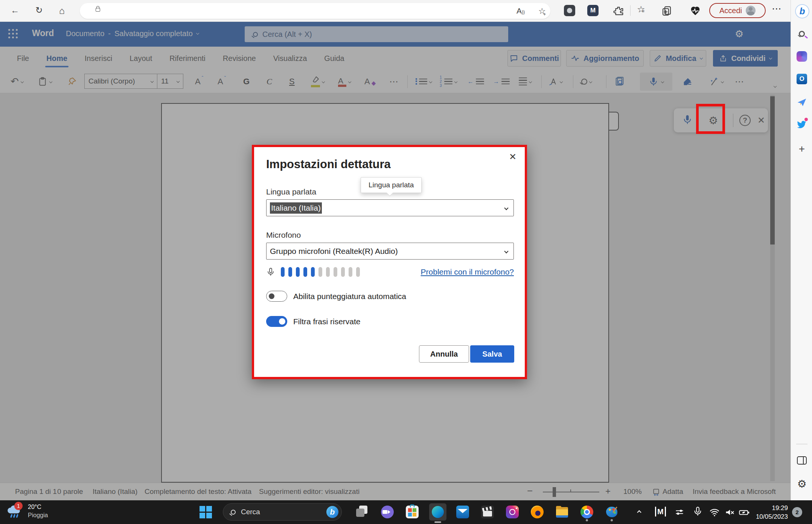 Image resolution: width=812 pixels, height=524 pixels. What do you see at coordinates (23, 58) in the screenshot?
I see `tab-file: File` at bounding box center [23, 58].